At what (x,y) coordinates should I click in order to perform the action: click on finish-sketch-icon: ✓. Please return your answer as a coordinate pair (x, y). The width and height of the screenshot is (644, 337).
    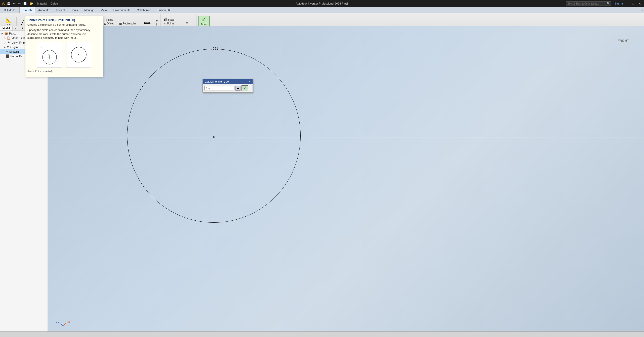
    Looking at the image, I should click on (204, 19).